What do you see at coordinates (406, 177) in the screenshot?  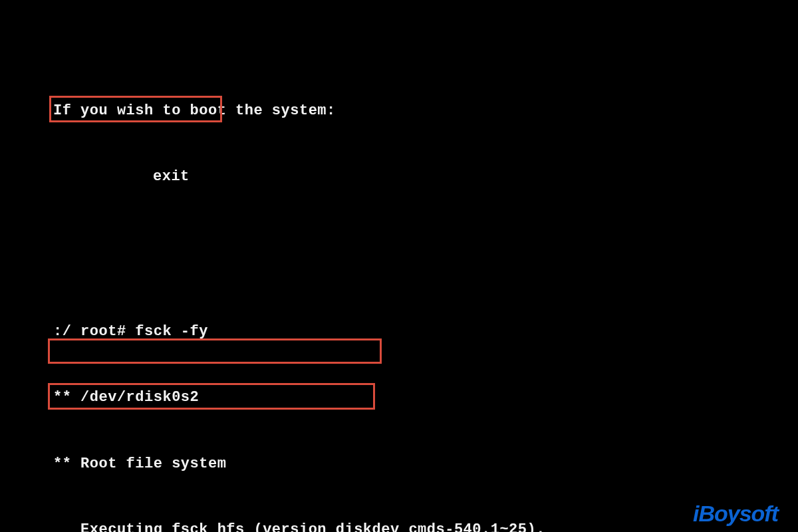 I see `boot-hint-exit: exit` at bounding box center [406, 177].